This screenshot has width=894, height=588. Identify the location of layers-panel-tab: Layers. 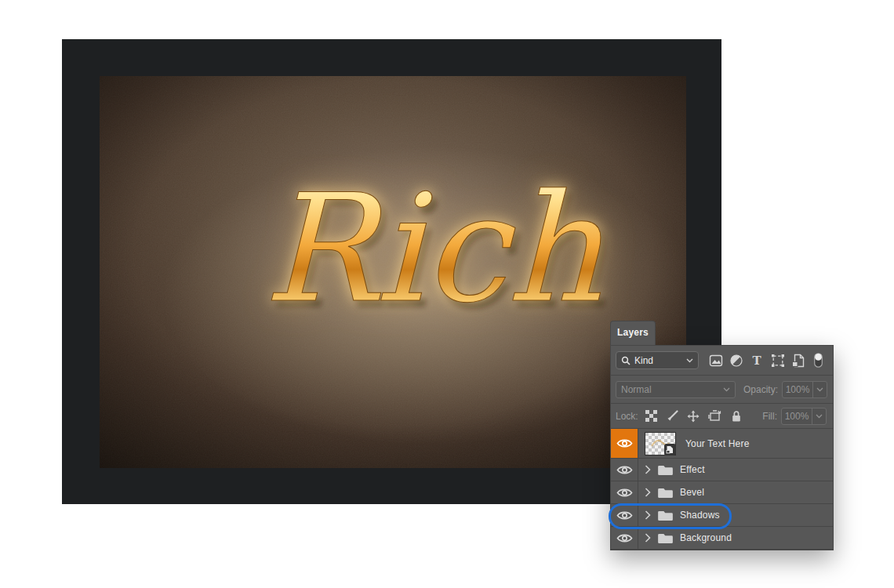
(633, 332).